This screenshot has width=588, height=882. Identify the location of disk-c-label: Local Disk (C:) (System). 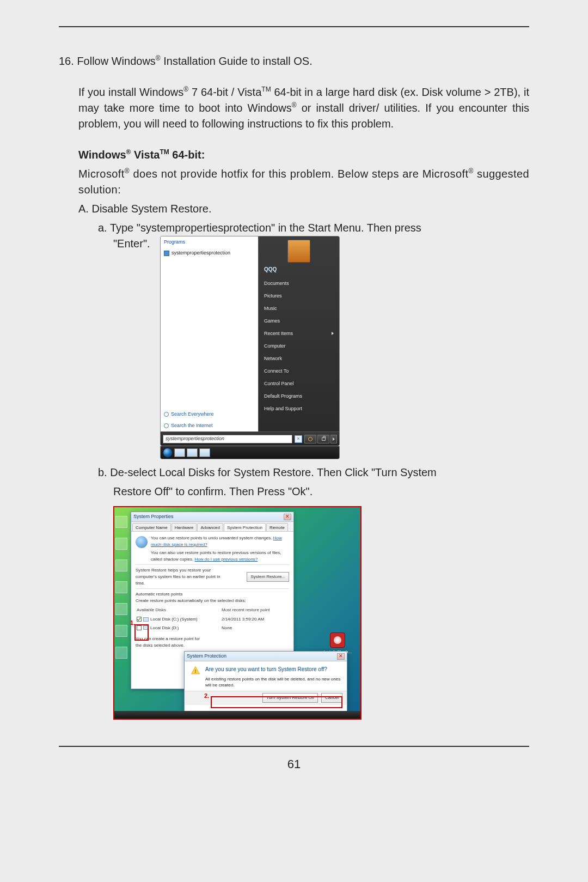
(174, 619).